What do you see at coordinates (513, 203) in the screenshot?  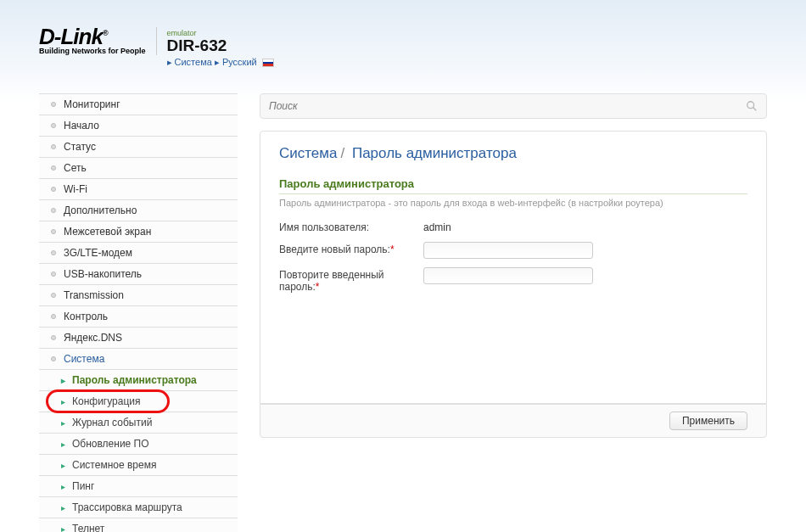 I see `section-description: Пароль администратора - это пароль для в…` at bounding box center [513, 203].